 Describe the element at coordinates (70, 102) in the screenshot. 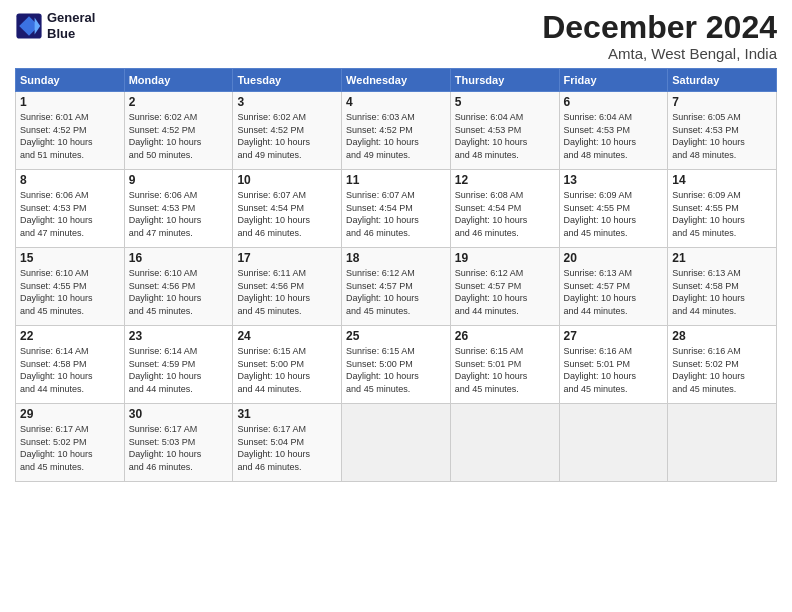

I see `day-number: 1` at that location.